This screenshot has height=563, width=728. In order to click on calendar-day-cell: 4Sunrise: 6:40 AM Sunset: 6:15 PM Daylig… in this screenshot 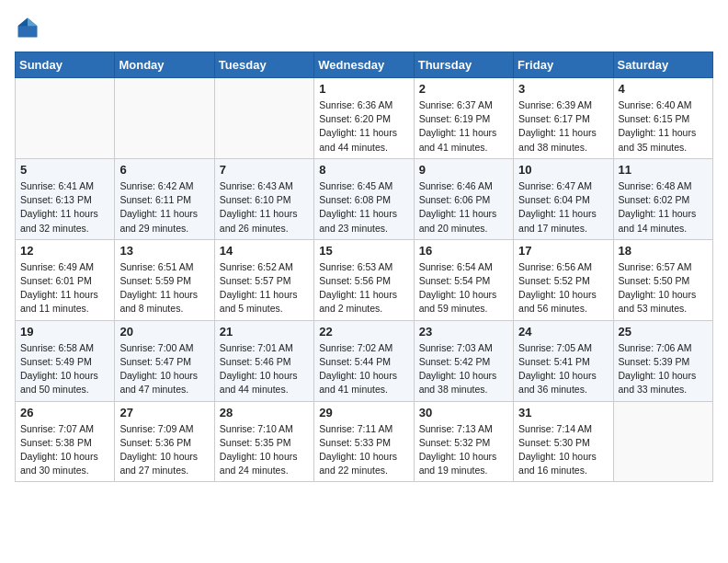, I will do `click(663, 119)`.